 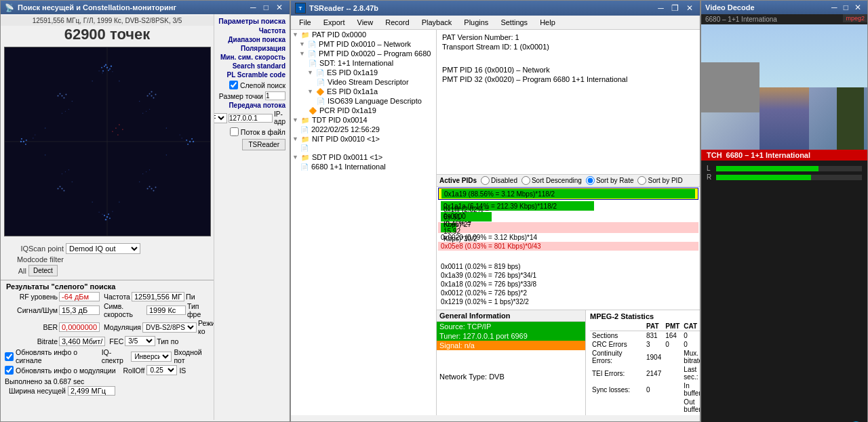 I want to click on pid-bar-0x1fff: 0x1fff (2.02% = 69.91 Kbps)*27, so click(x=568, y=217).